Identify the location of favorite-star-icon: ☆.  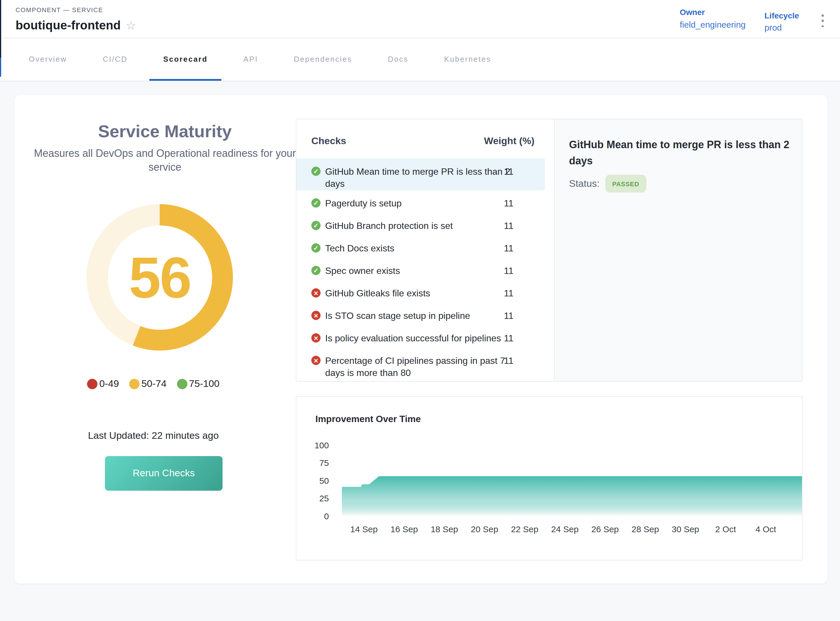
(131, 26).